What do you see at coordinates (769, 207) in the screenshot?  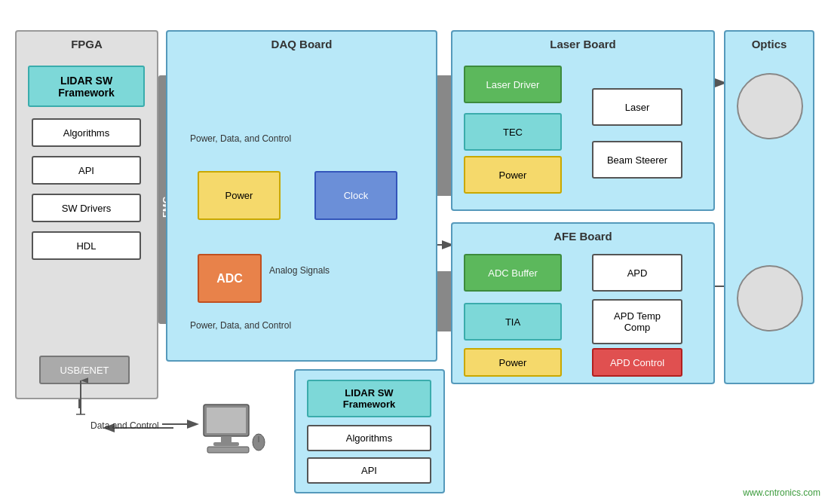 I see `optics-board: Optics` at bounding box center [769, 207].